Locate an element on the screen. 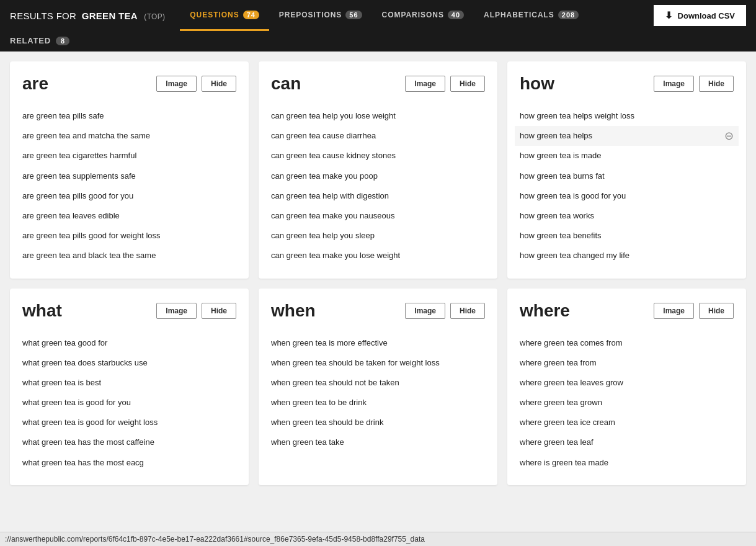  download-csv-button: ⬇ Download CSV is located at coordinates (700, 16).